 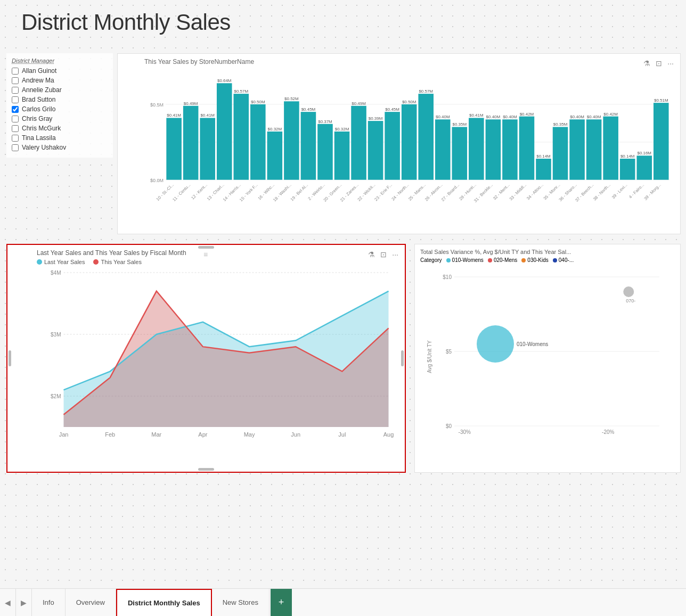 What do you see at coordinates (157, 105) in the screenshot?
I see `svg-text: $0.5M` at bounding box center [157, 105].